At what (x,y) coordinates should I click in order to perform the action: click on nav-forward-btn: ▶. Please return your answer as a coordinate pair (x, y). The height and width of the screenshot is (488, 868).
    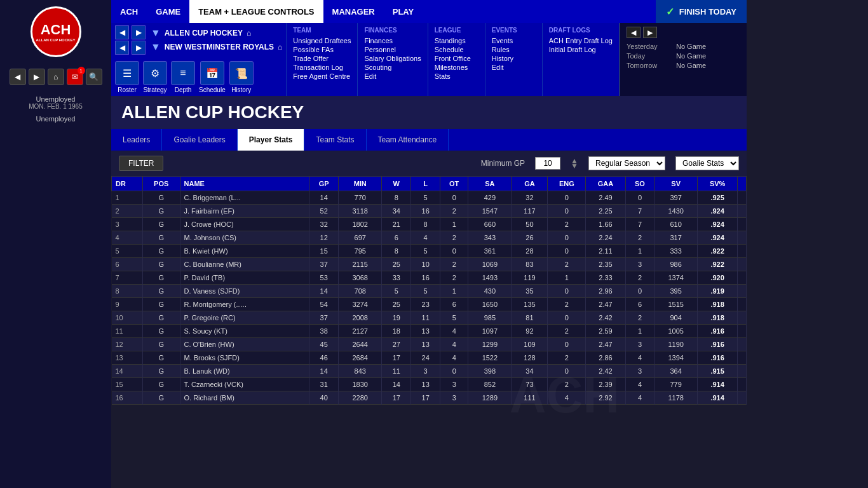
    Looking at the image, I should click on (37, 77).